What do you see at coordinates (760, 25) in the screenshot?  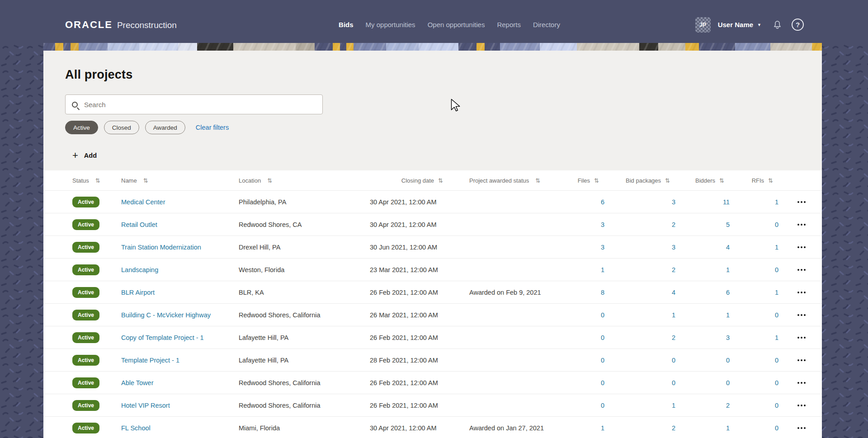 I see `chevron-down-icon: ▼` at bounding box center [760, 25].